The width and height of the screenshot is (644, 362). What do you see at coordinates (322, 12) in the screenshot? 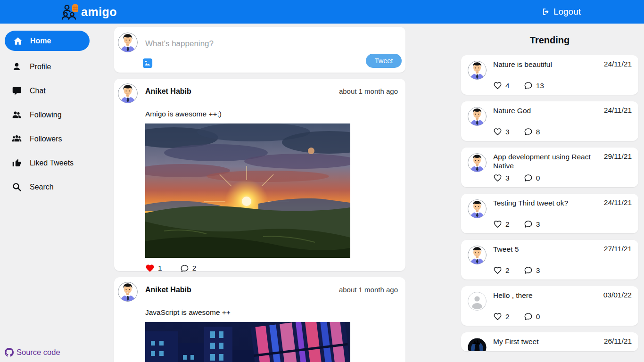
I see `top-navbar: amigo Logout` at bounding box center [322, 12].